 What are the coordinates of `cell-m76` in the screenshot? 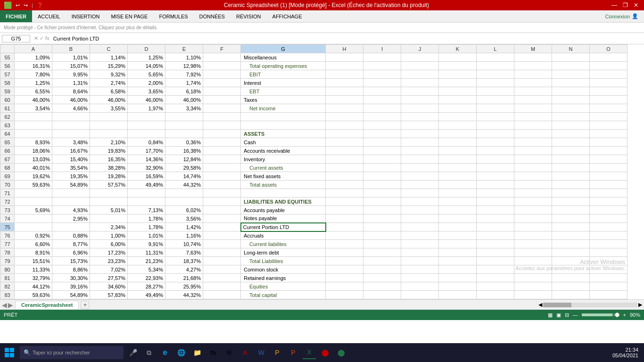 It's located at (533, 236).